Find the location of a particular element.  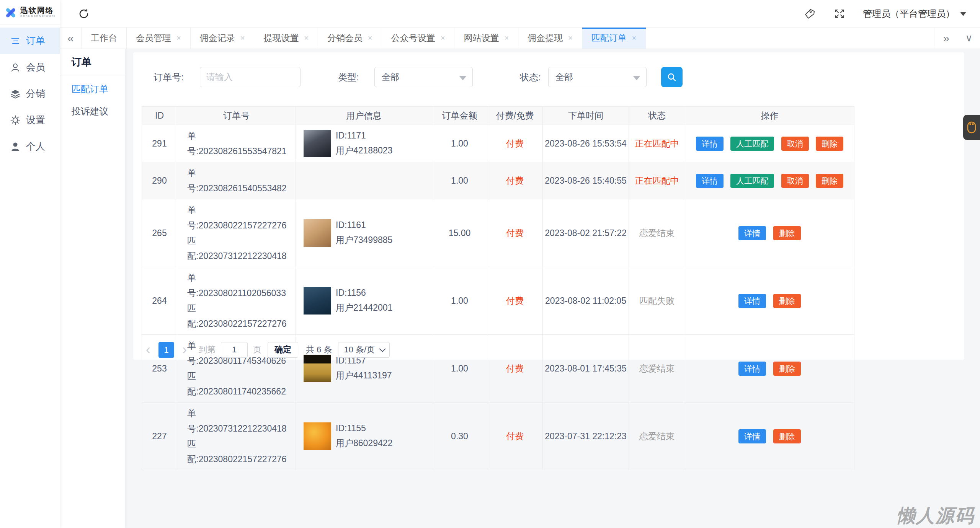

prev-page-icon: ‹ is located at coordinates (148, 350).